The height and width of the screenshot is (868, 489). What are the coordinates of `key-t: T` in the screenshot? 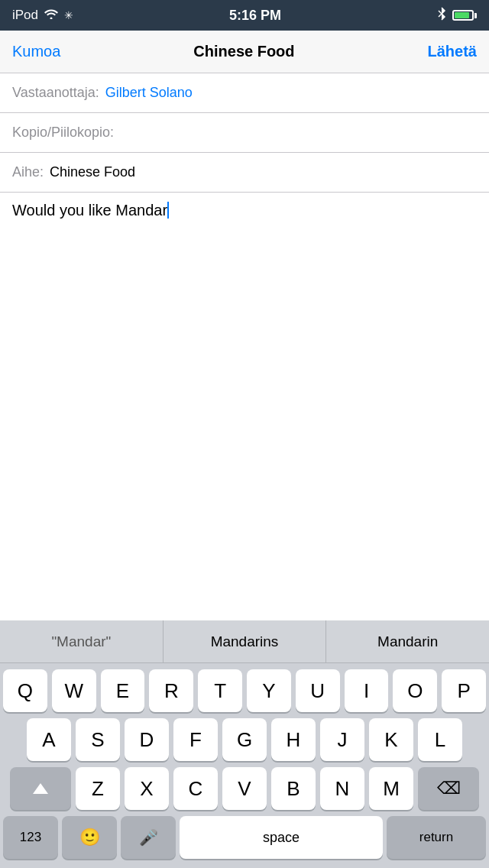 It's located at (220, 691).